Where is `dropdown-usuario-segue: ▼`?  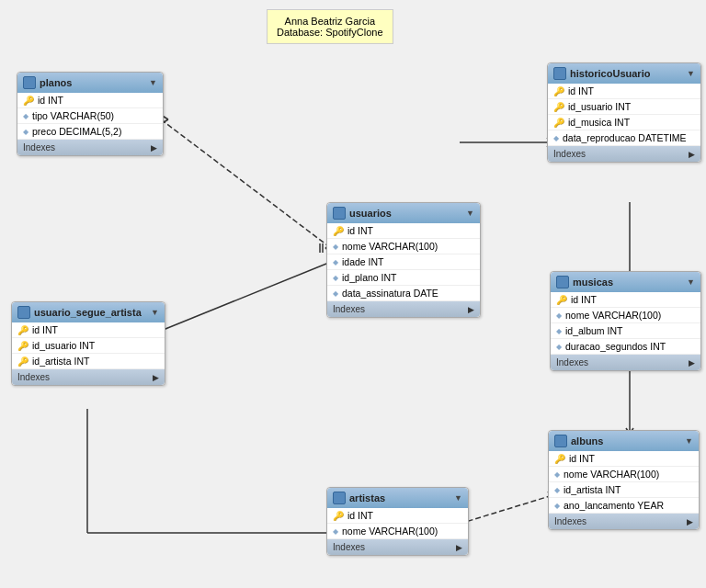 dropdown-usuario-segue: ▼ is located at coordinates (154, 312).